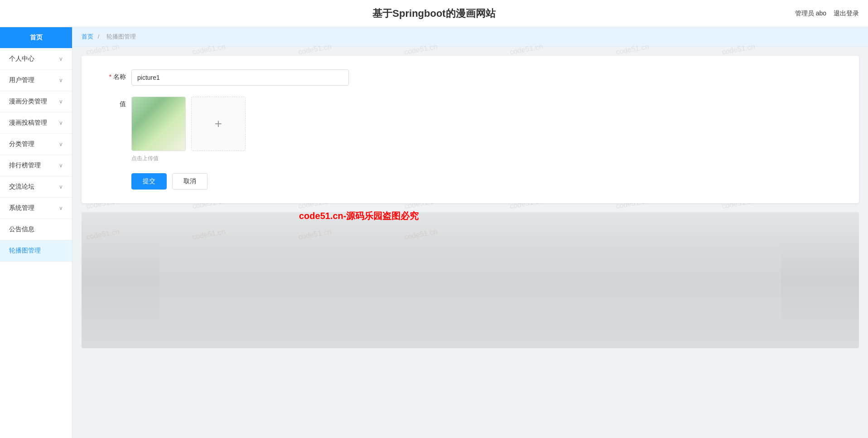 Image resolution: width=868 pixels, height=438 pixels. What do you see at coordinates (827, 14) in the screenshot?
I see `header-right: 管理员 abo 退出登录` at bounding box center [827, 14].